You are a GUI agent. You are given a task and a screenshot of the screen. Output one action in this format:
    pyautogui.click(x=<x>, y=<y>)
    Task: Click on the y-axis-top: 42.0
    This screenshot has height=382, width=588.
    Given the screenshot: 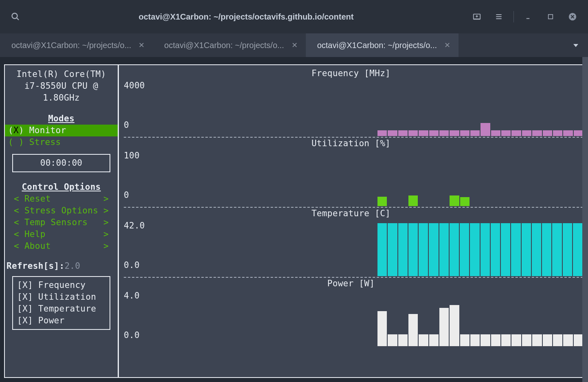 What is the action you would take?
    pyautogui.click(x=134, y=226)
    